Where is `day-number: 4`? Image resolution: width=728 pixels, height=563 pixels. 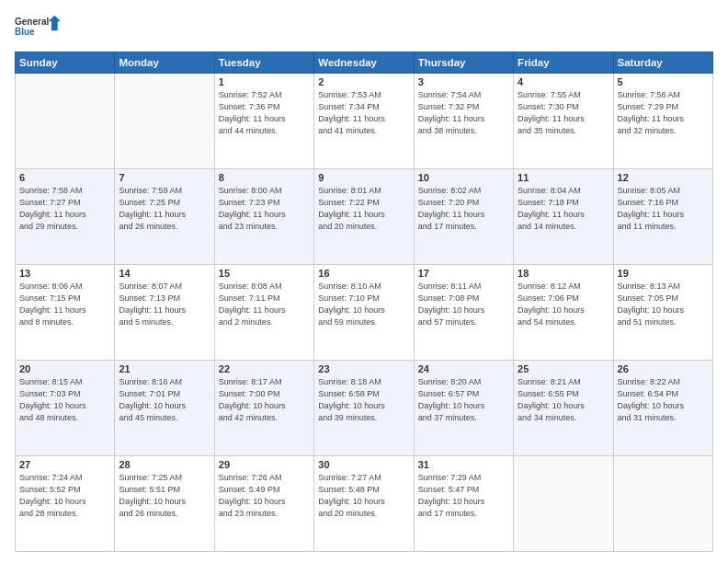 day-number: 4 is located at coordinates (563, 82).